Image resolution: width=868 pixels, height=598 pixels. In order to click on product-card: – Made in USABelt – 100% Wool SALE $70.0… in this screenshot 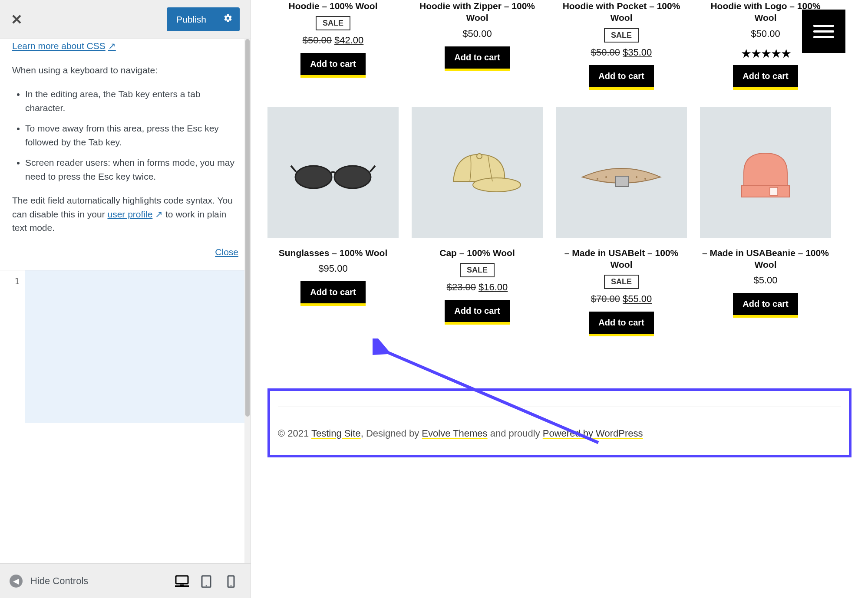, I will do `click(621, 222)`.